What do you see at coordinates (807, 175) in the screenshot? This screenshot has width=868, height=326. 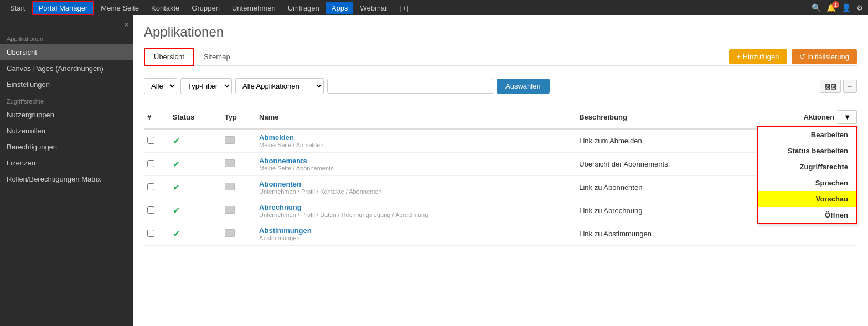 I see `aktionen-dropdown-menu: Bearbeiten Status bearbeiten Zugriffsrec…` at bounding box center [807, 175].